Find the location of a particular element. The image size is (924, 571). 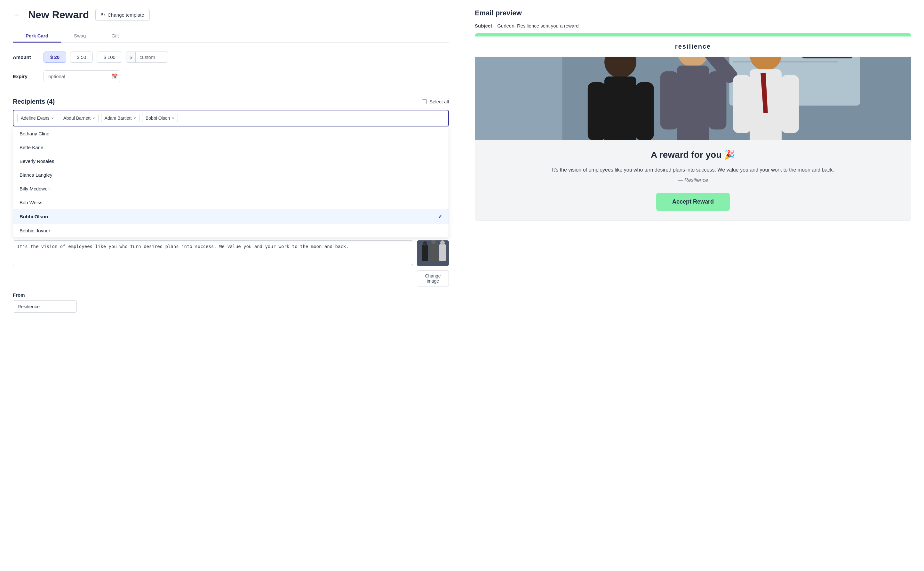

check-icon: ✓ is located at coordinates (440, 216).